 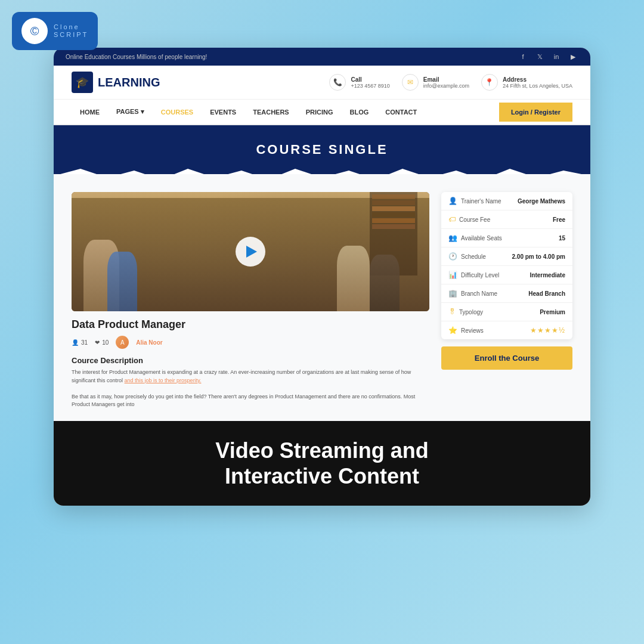 What do you see at coordinates (149, 342) in the screenshot?
I see `instructor-name: Alia Noor` at bounding box center [149, 342].